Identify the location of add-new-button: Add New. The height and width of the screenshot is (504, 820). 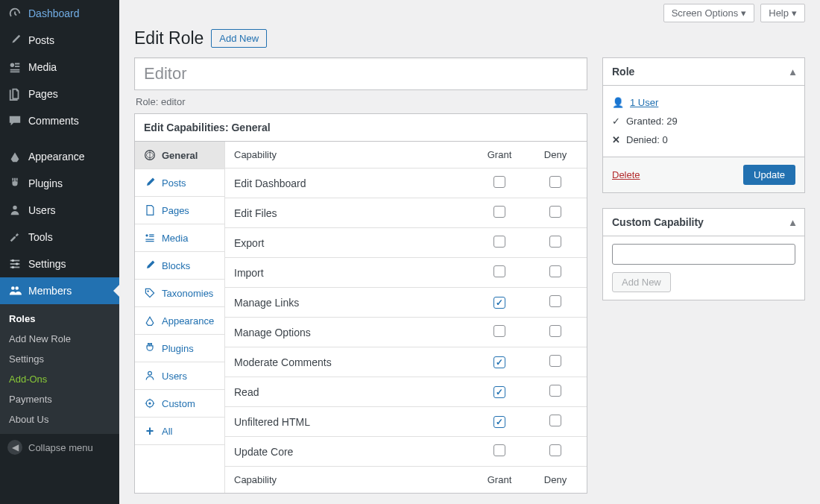
(239, 39).